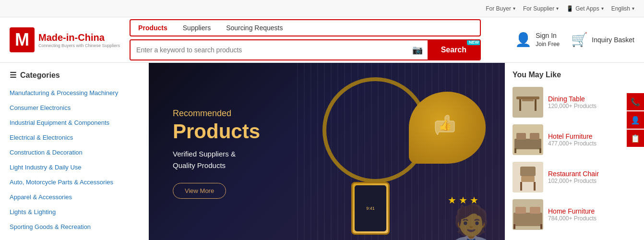 Image resolution: width=644 pixels, height=240 pixels. I want to click on new-badge: NEW, so click(474, 42).